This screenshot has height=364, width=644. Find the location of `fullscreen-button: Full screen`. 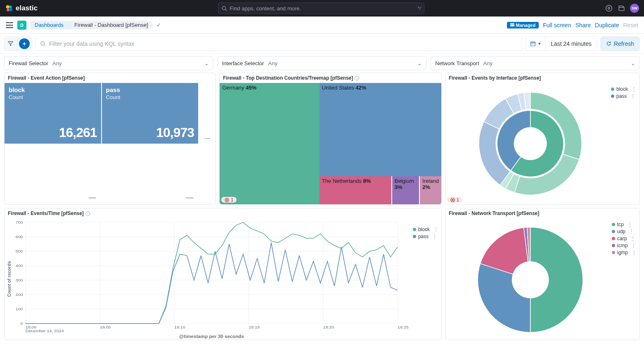

fullscreen-button: Full screen is located at coordinates (557, 25).